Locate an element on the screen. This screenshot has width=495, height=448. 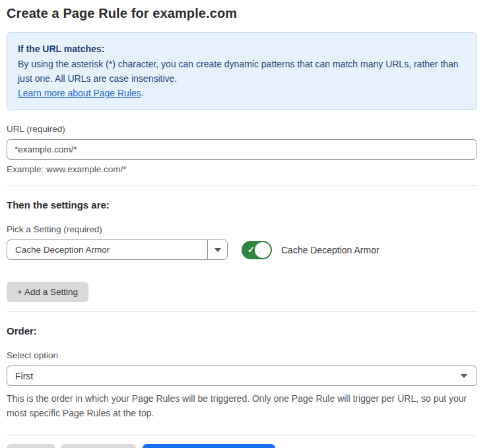
info-box-body: By using the asterisk (*) character, you… is located at coordinates (242, 71).